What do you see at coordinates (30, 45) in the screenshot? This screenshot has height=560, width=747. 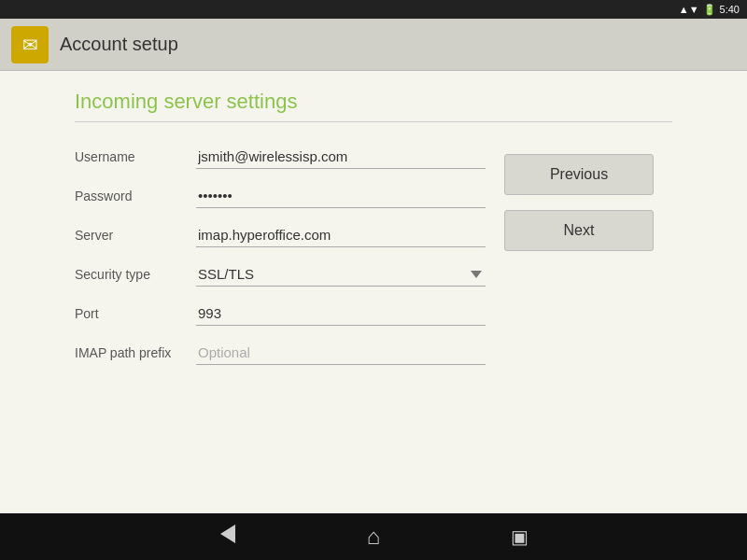 I see `email-icon: ✉` at bounding box center [30, 45].